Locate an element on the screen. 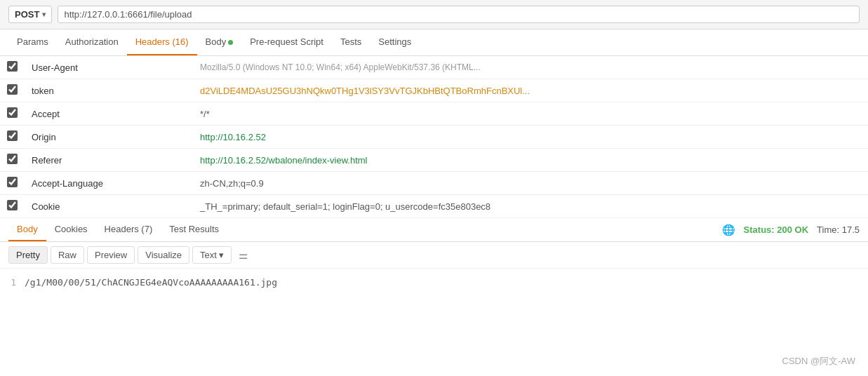  filter-icon: ⚌ is located at coordinates (243, 255).